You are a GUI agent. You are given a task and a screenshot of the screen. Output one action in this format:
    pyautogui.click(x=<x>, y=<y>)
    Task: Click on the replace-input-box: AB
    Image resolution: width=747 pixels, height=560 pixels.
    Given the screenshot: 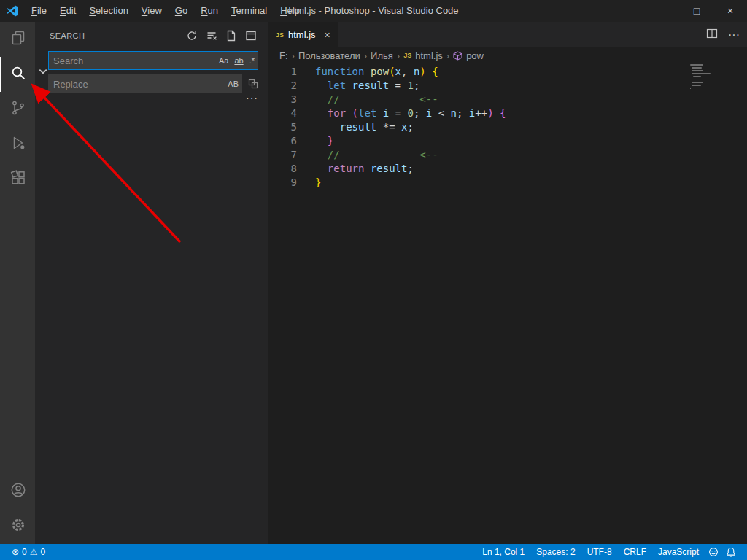 What is the action you would take?
    pyautogui.click(x=145, y=84)
    